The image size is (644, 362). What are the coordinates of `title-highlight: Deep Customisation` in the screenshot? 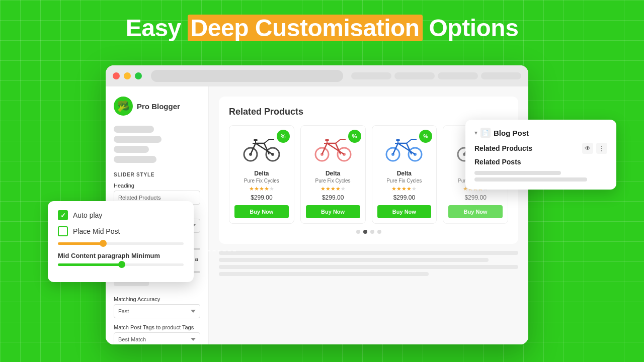 It's located at (305, 28).